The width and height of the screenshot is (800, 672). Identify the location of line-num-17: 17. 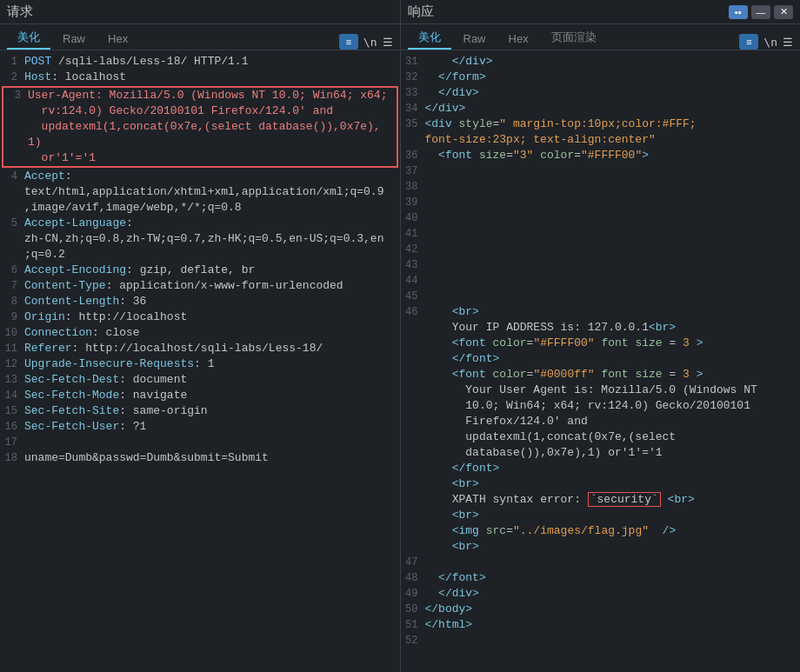
(12, 442).